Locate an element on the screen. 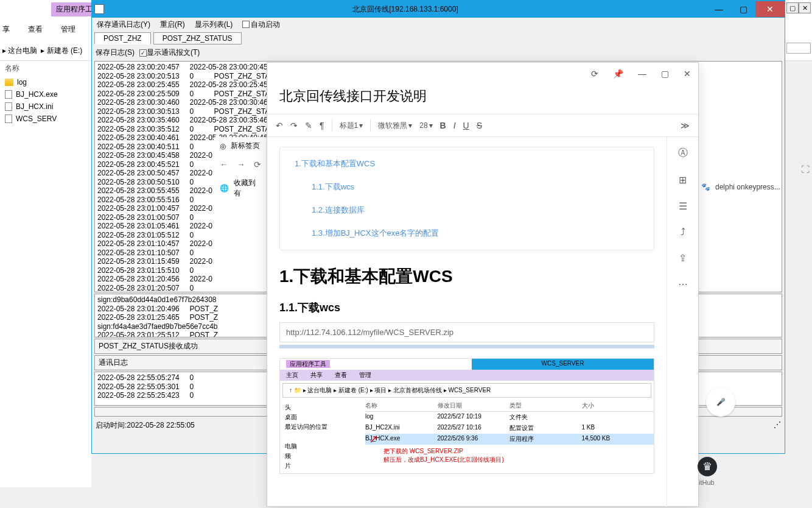 This screenshot has height=508, width=812. doc-minimize-button: — is located at coordinates (642, 74).